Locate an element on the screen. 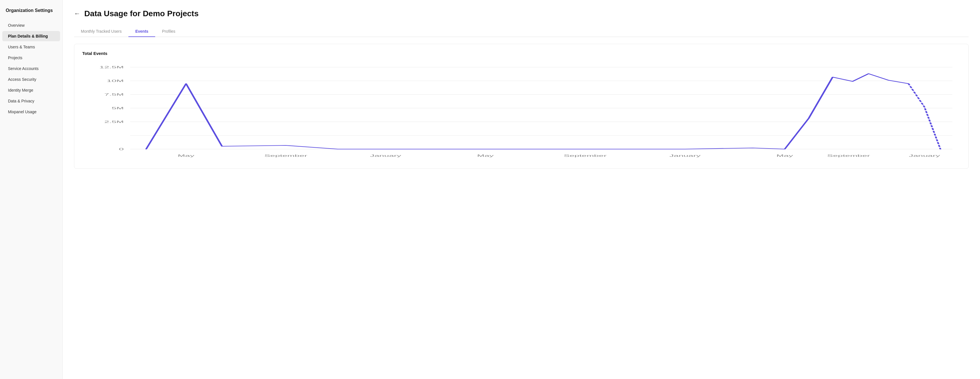 The width and height of the screenshot is (980, 379). page-header: ← Data Usage for Demo Projects is located at coordinates (521, 14).